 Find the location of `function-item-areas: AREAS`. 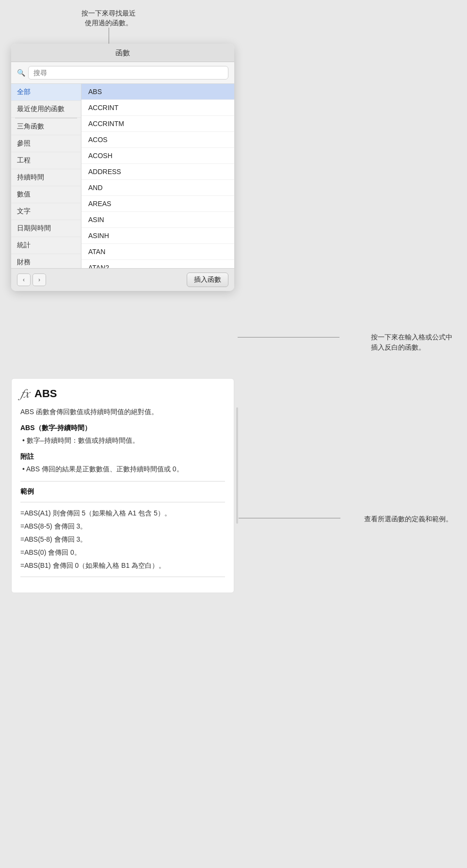

function-item-areas: AREAS is located at coordinates (158, 204).